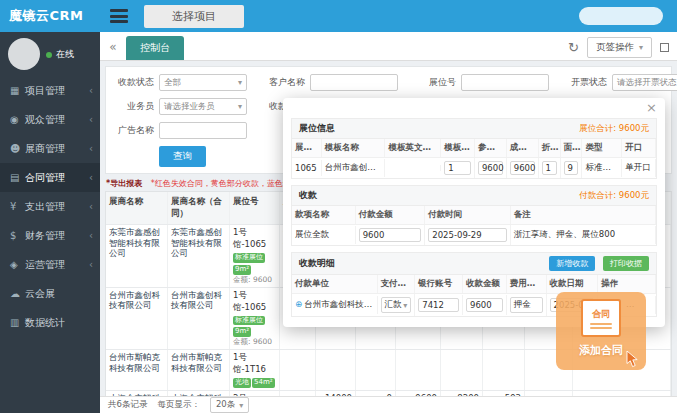 This screenshot has height=413, width=677. Describe the element at coordinates (124, 184) in the screenshot. I see `export-report-link: *导出报表` at that location.